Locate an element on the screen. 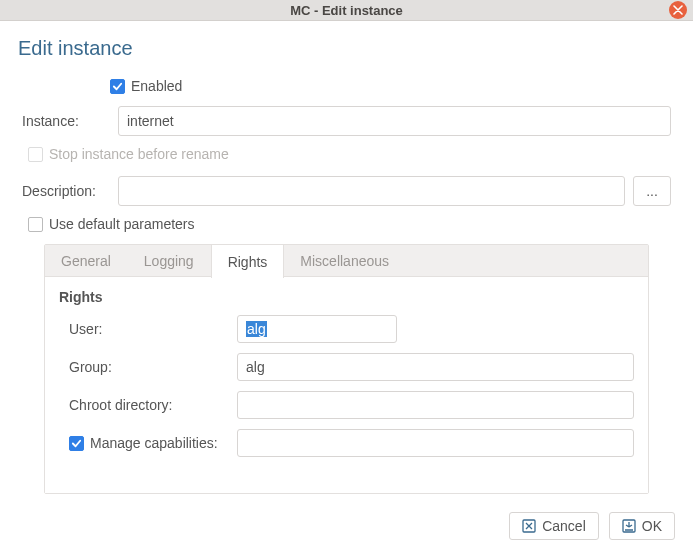 Image resolution: width=693 pixels, height=548 pixels. use-default-params-label: Use default parameters is located at coordinates (122, 224).